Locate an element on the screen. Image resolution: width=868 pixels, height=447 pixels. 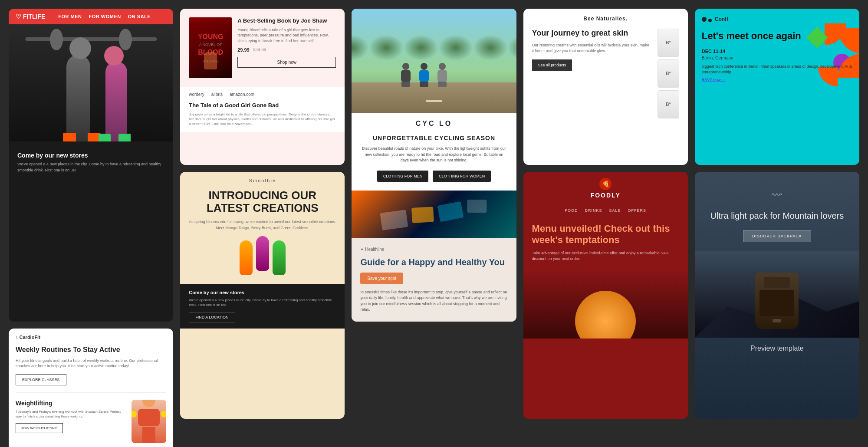
conff-content: Let's meet once again DEC 11-14 Berlin, … is located at coordinates (777, 56).